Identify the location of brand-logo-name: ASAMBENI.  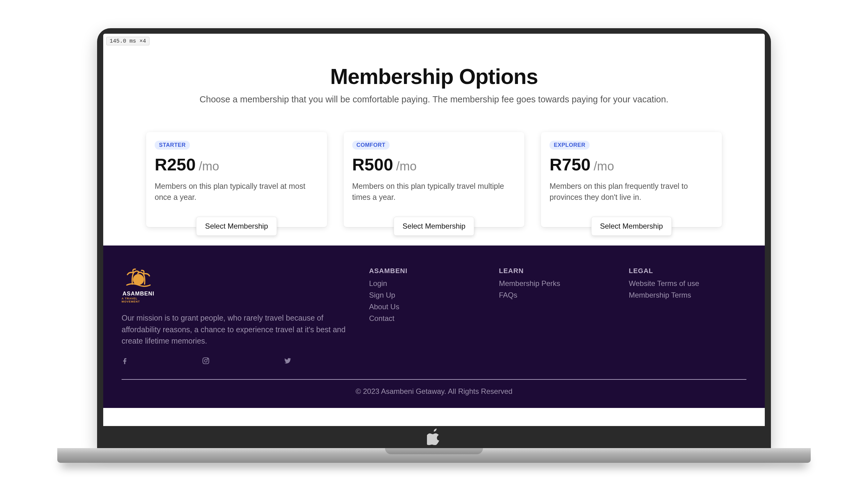
(138, 294).